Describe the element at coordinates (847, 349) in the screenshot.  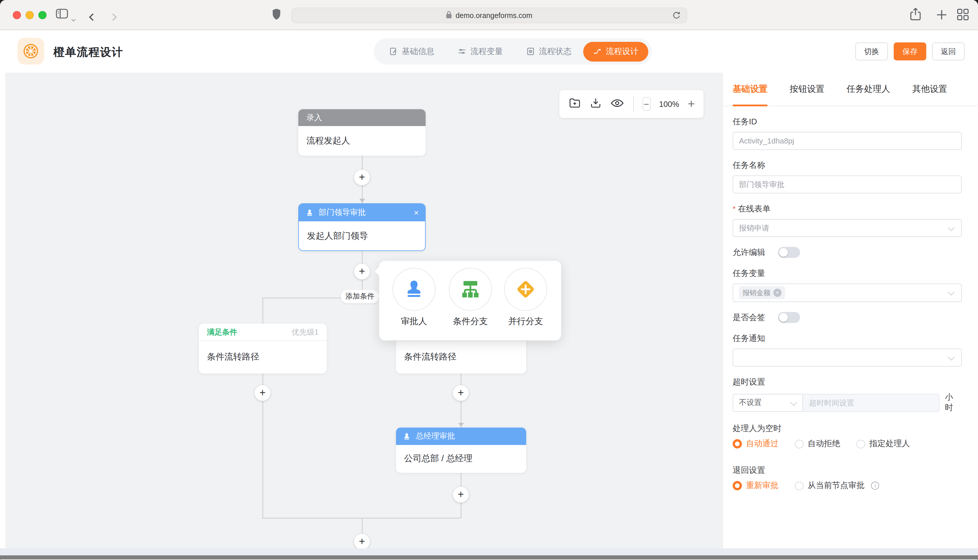
I see `task-notify-field: 任务通知` at that location.